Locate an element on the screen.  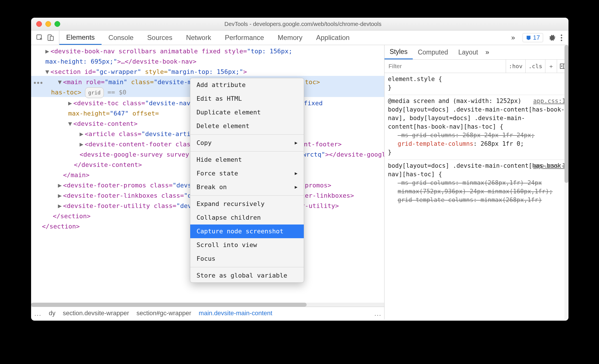
main-toolbar: Elements Console Sources Network Perform… is located at coordinates (300, 38).